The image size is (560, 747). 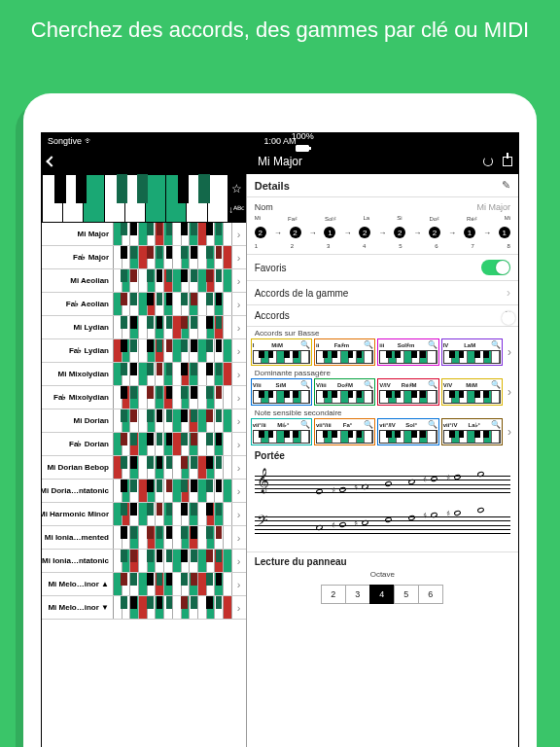 What do you see at coordinates (280, 27) in the screenshot?
I see `promo-headline: Cherchez des accords, des gammes par clé…` at bounding box center [280, 27].